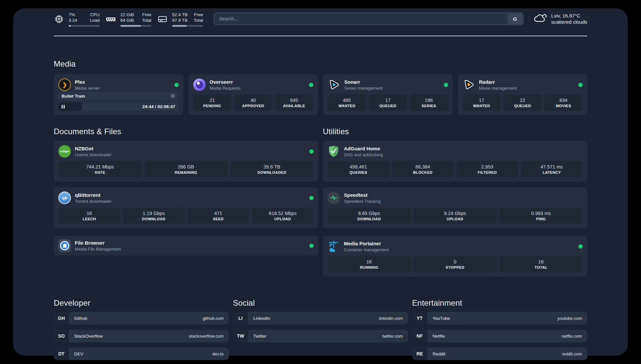 The image size is (641, 364). I want to click on app-desc: Container management, so click(366, 250).